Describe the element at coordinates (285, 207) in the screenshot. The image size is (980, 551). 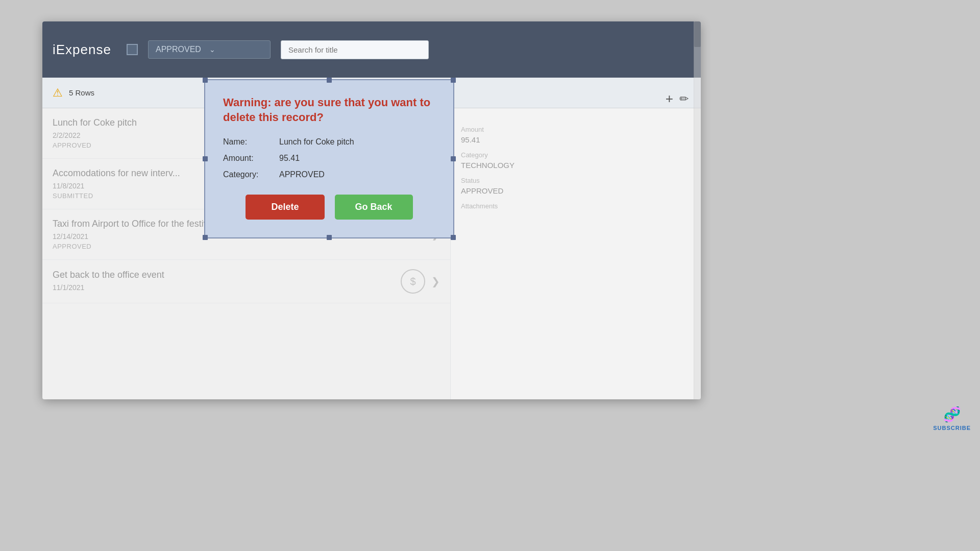
I see `delete-button: Delete` at that location.